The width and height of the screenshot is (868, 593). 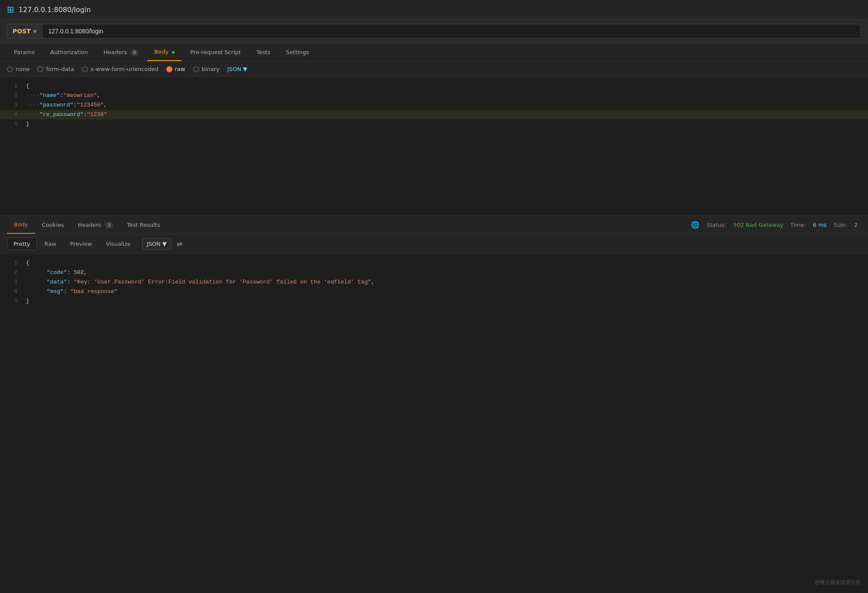 I want to click on body-type-urlencoded: x-www-form-urlencoded, so click(x=120, y=69).